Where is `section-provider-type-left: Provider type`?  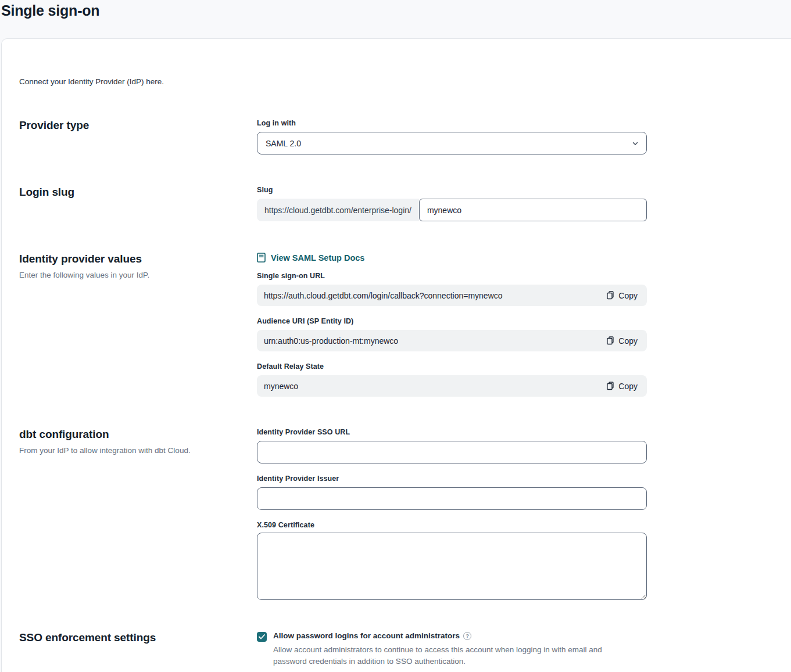 section-provider-type-left: Provider type is located at coordinates (138, 125).